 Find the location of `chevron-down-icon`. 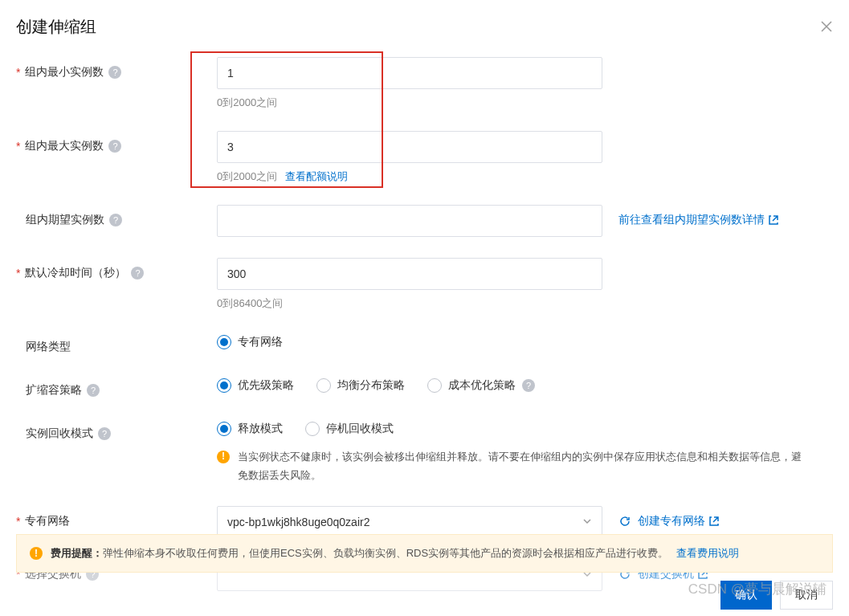

chevron-down-icon is located at coordinates (587, 522).